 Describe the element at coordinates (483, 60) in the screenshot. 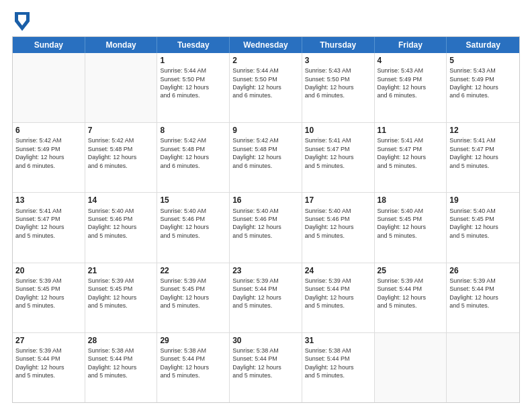

I see `day-number: 5` at that location.